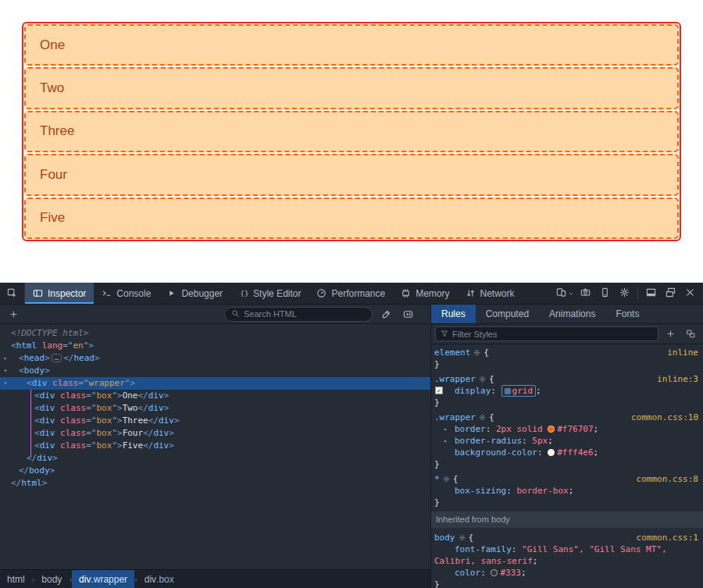  I want to click on property-value: #f76707, so click(575, 429).